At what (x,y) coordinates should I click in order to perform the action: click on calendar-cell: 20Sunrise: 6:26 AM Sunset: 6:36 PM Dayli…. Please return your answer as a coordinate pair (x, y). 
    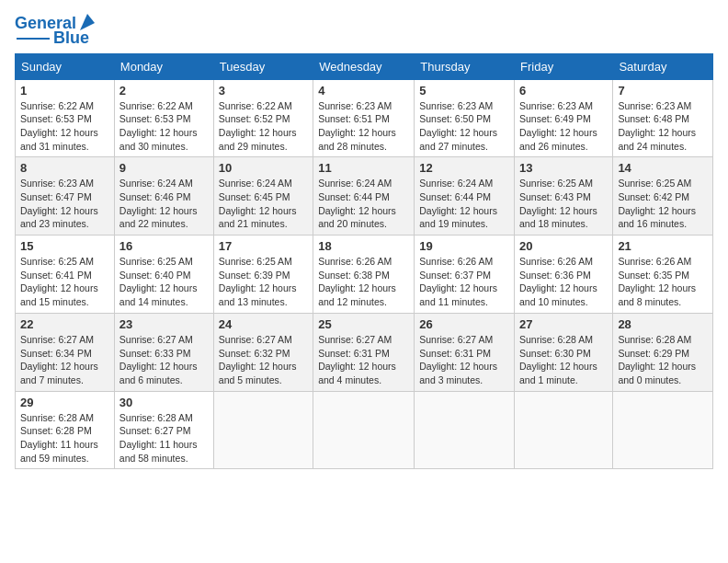
    Looking at the image, I should click on (564, 274).